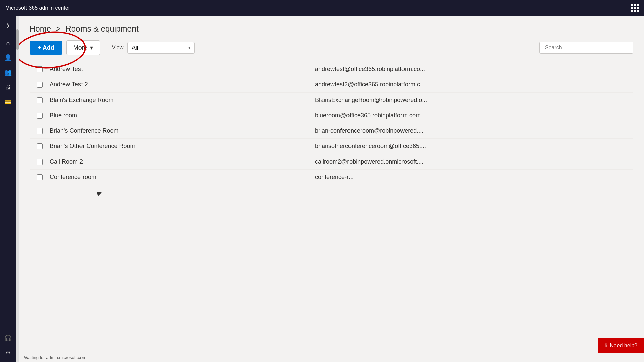  Describe the element at coordinates (322, 8) in the screenshot. I see `top-bar: Microsoft 365 admin center` at that location.